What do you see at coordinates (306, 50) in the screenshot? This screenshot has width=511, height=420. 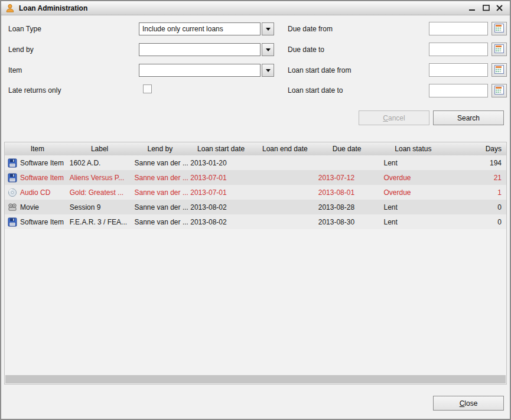 I see `due-date-to-label: Due date to` at bounding box center [306, 50].